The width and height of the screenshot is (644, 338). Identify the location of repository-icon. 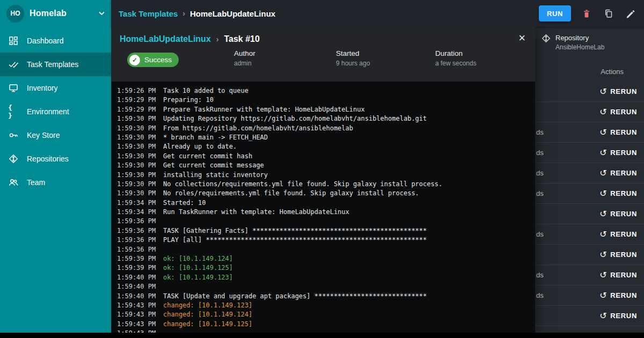
(546, 42).